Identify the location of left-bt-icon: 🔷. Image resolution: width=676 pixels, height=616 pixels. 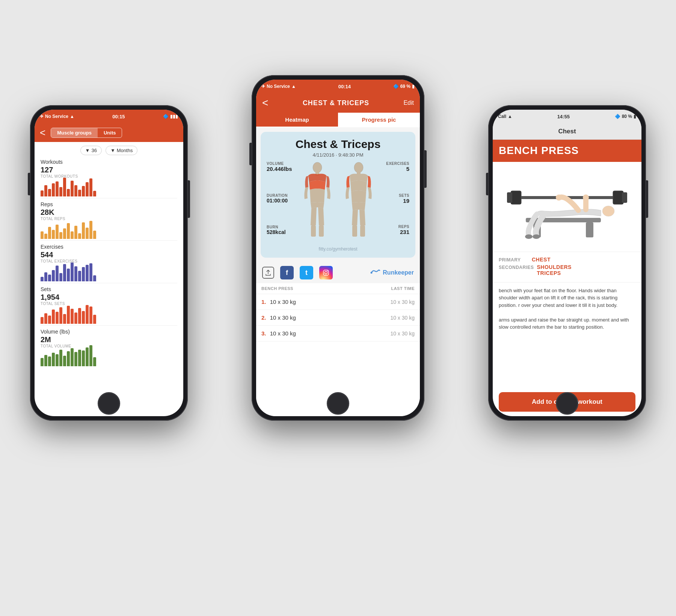
(166, 116).